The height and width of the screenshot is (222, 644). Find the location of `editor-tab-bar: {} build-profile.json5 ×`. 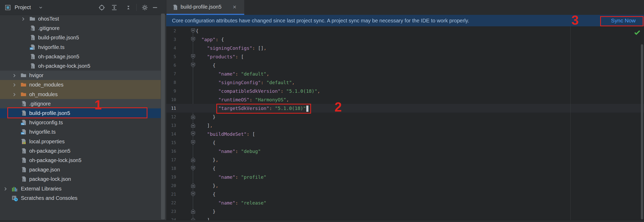

editor-tab-bar: {} build-profile.json5 × is located at coordinates (405, 7).